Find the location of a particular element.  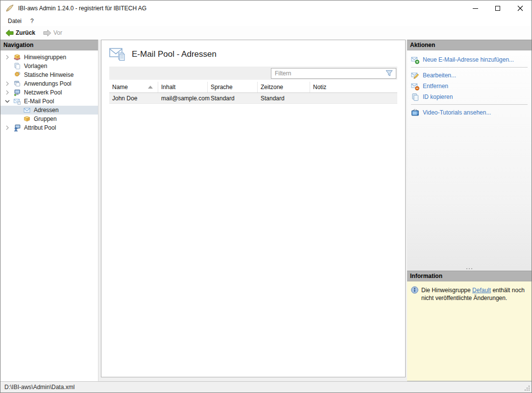

tree-item-gruppen: Gruppen is located at coordinates (49, 119).